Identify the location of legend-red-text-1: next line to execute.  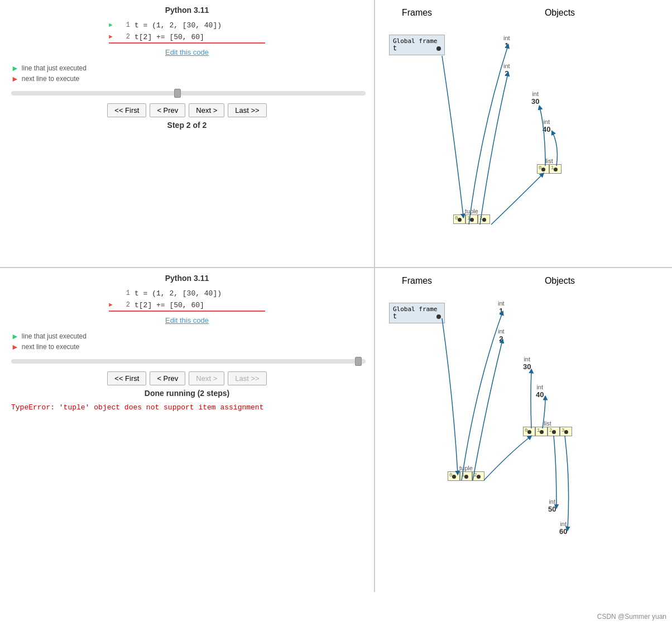
(50, 79).